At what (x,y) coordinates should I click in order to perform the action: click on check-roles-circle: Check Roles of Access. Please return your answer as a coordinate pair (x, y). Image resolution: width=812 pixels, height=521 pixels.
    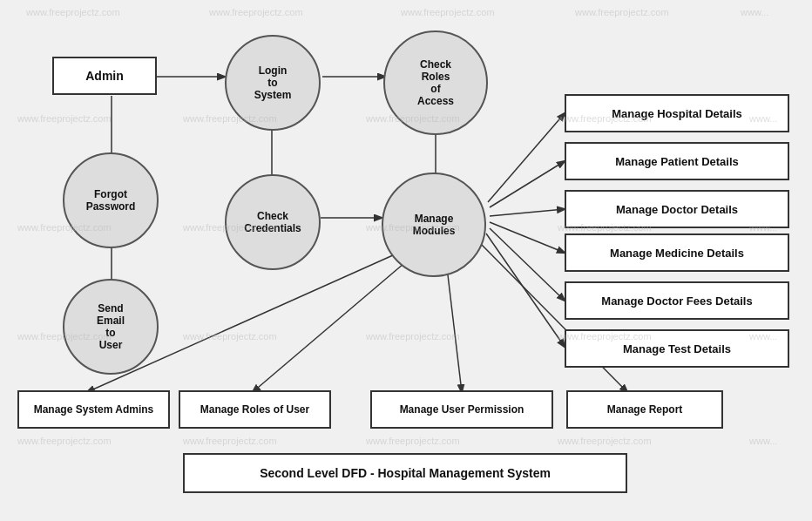
    Looking at the image, I should click on (436, 83).